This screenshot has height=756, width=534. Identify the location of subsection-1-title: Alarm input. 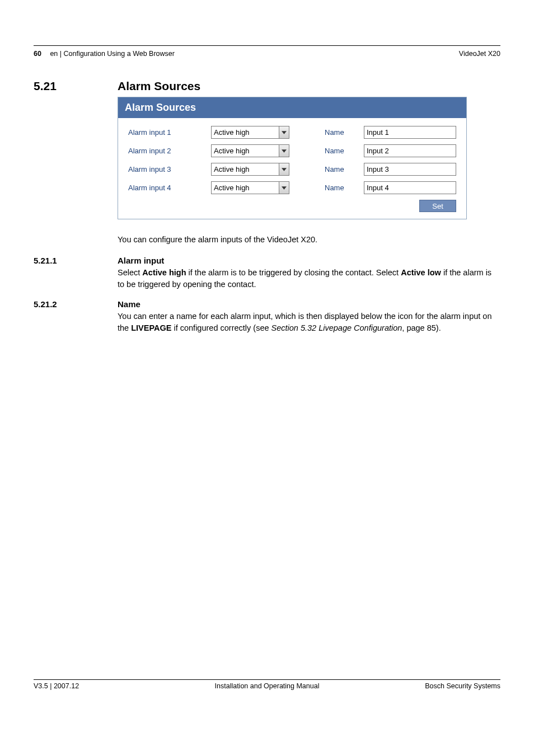
(141, 261).